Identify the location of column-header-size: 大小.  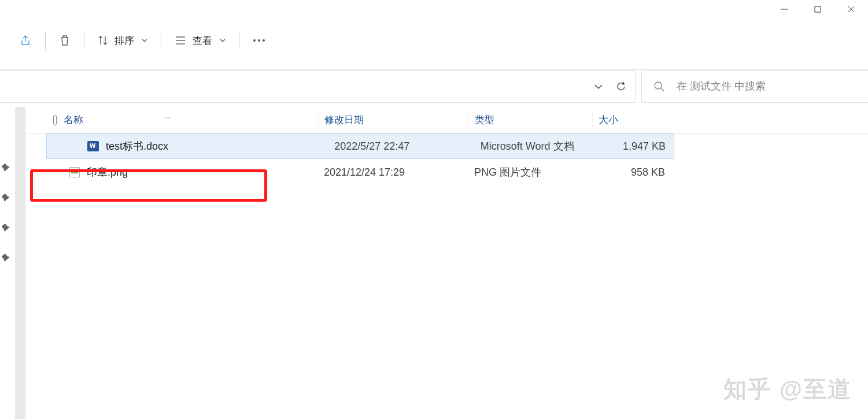
(633, 120).